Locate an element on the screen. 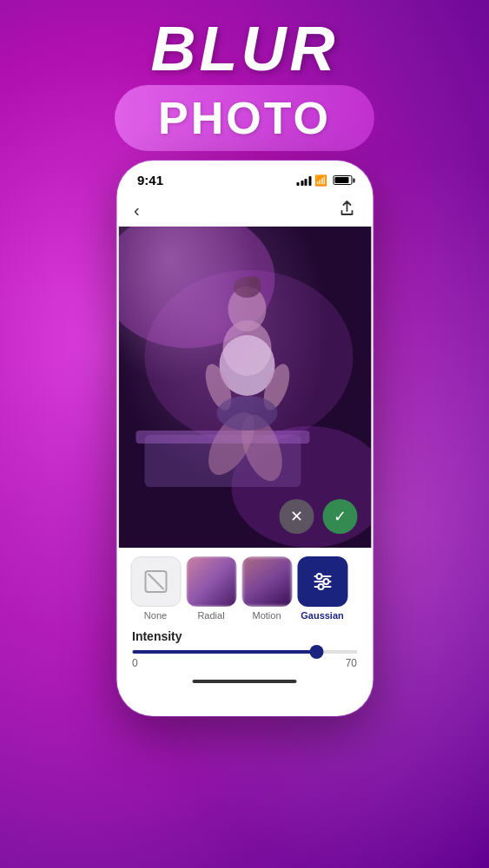  slider-labels: 0 70 is located at coordinates (245, 663).